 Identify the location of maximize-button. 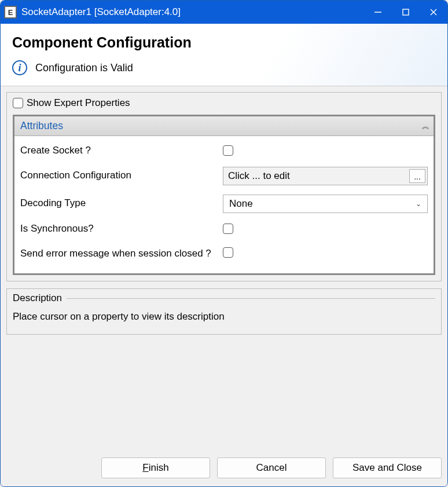
(406, 12).